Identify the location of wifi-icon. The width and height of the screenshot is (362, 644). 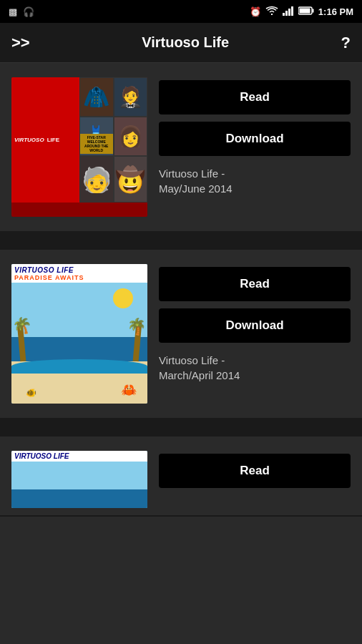
(272, 11).